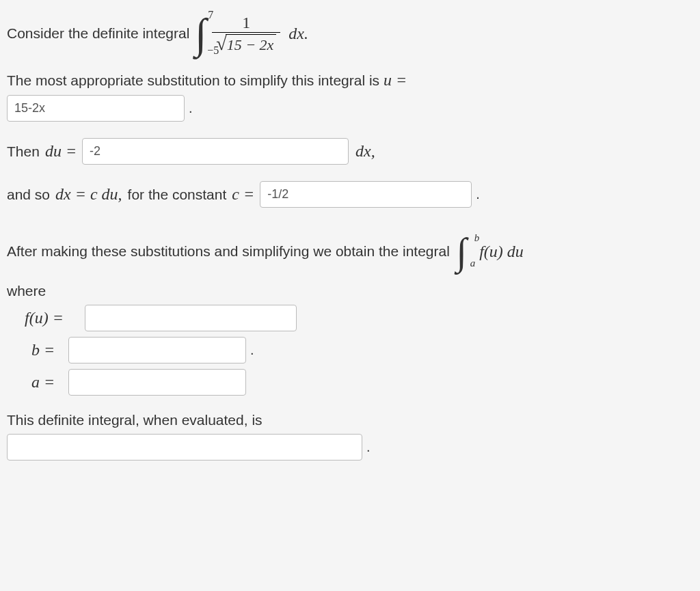 The height and width of the screenshot is (591, 700). What do you see at coordinates (350, 420) in the screenshot?
I see `row-final-text: This definite integral, when evaluated, …` at bounding box center [350, 420].